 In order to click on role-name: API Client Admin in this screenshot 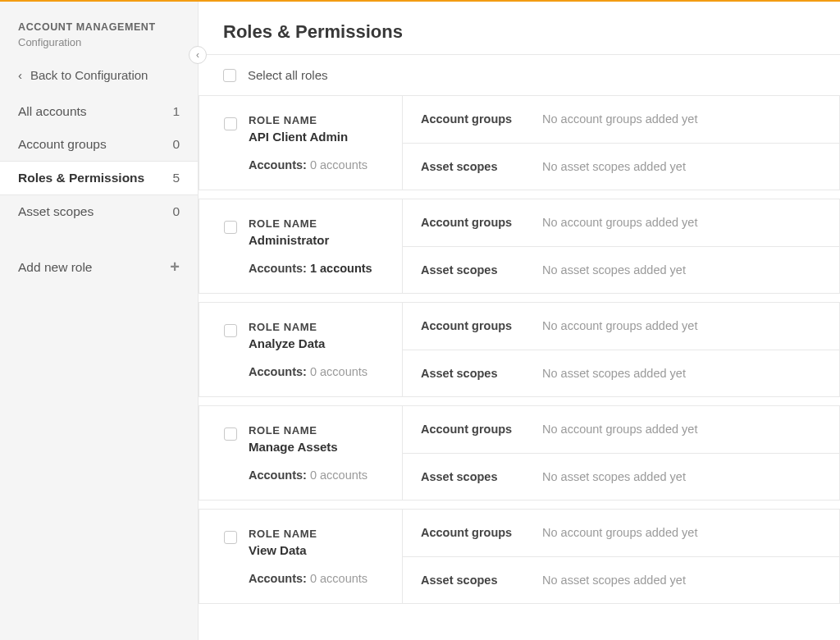, I will do `click(308, 136)`.